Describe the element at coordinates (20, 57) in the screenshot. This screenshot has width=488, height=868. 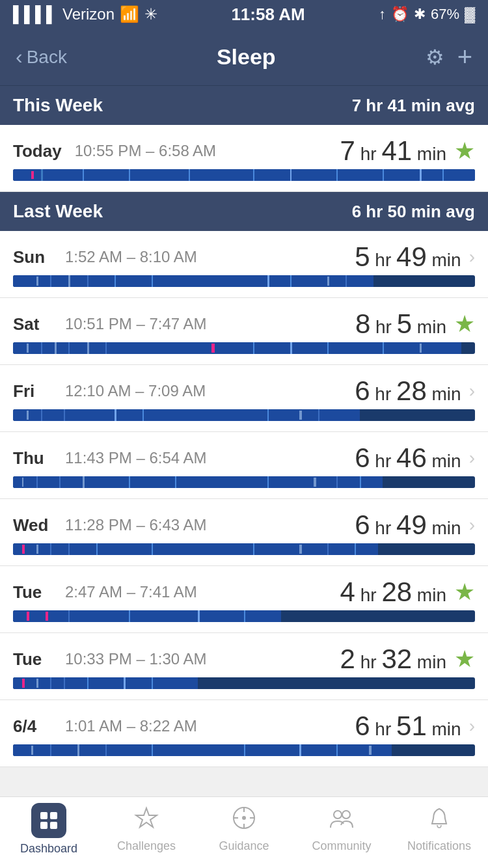
I see `back-chevron-icon: ‹` at that location.